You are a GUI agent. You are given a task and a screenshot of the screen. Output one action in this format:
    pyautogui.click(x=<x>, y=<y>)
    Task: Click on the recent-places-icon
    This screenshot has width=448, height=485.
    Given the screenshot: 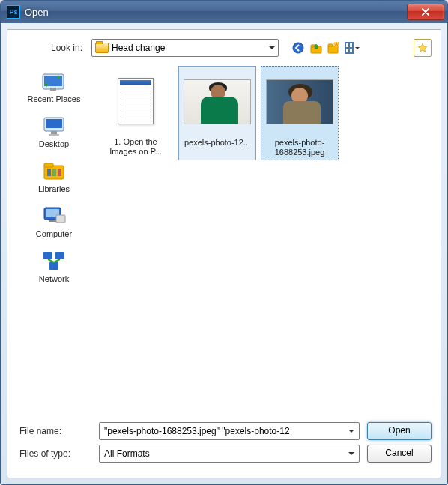 What is the action you would take?
    pyautogui.click(x=54, y=81)
    